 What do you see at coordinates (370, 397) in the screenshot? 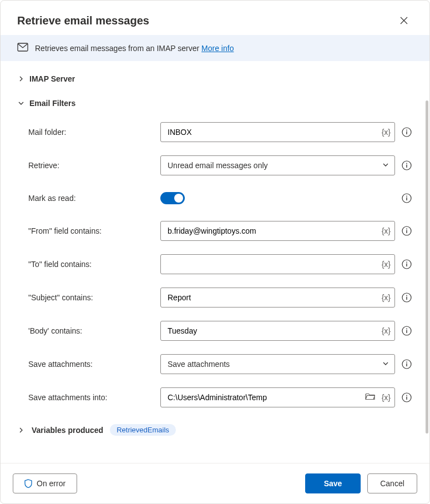
I see `browse-folder-button` at bounding box center [370, 397].